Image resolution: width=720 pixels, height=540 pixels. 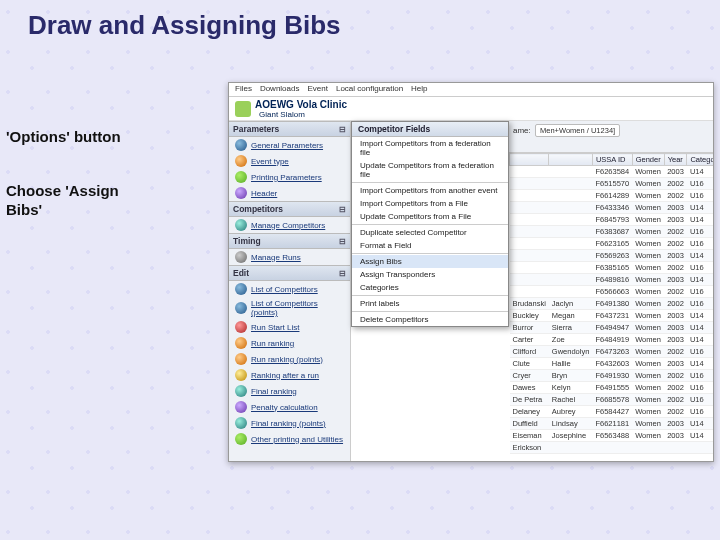 I want to click on sidebar-item-header: Header, so click(x=290, y=193).